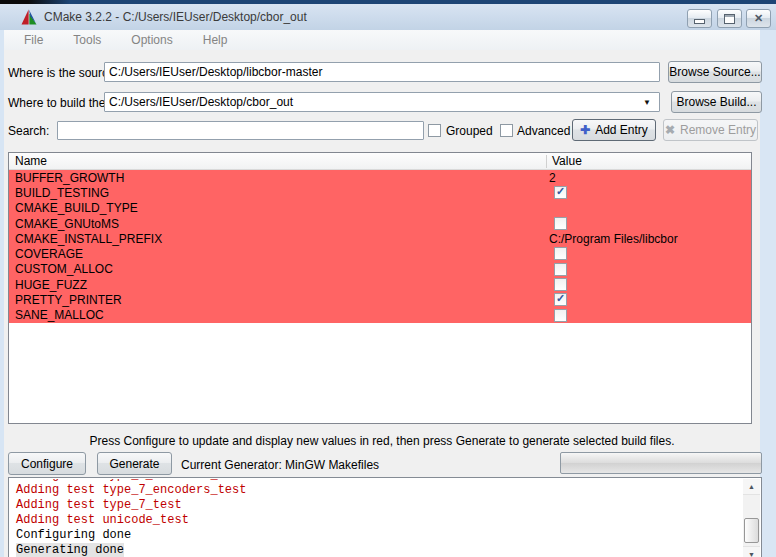 The width and height of the screenshot is (776, 557). I want to click on log-line: Adding test type_7_test, so click(379, 506).